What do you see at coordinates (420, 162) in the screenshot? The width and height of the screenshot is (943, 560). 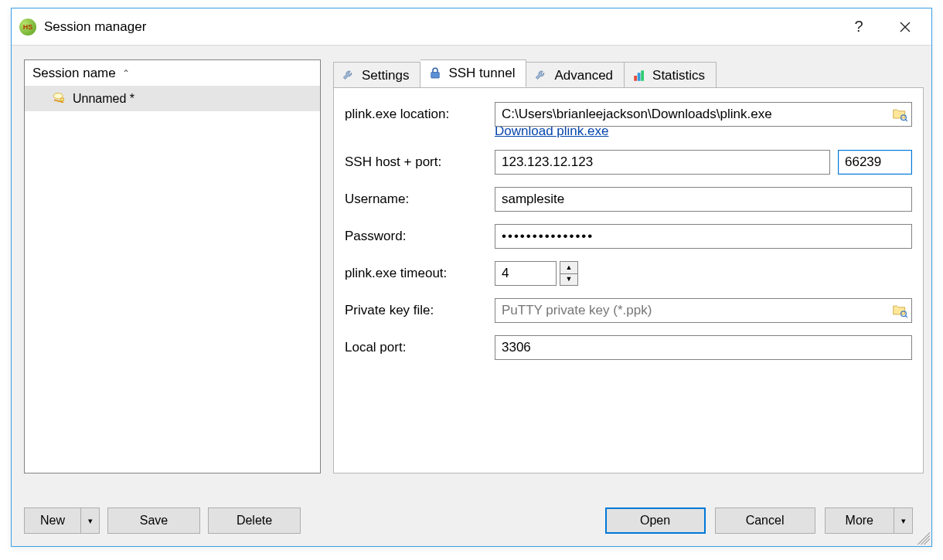 I see `ssh-host-label: SSH host + port:` at bounding box center [420, 162].